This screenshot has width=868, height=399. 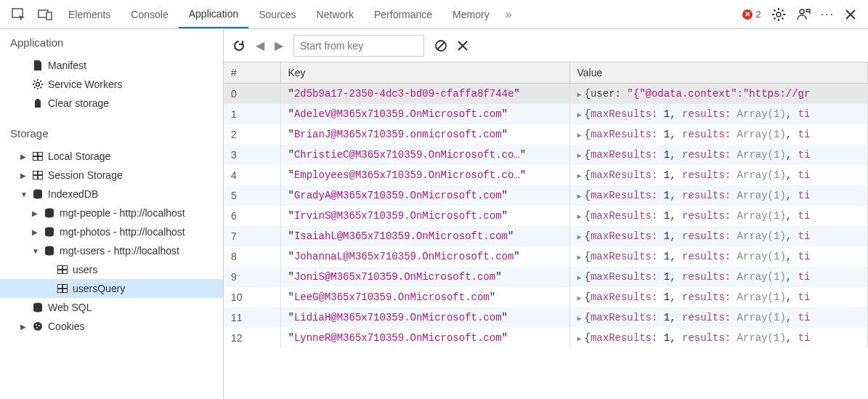 What do you see at coordinates (359, 46) in the screenshot?
I see `start-from-key-input` at bounding box center [359, 46].